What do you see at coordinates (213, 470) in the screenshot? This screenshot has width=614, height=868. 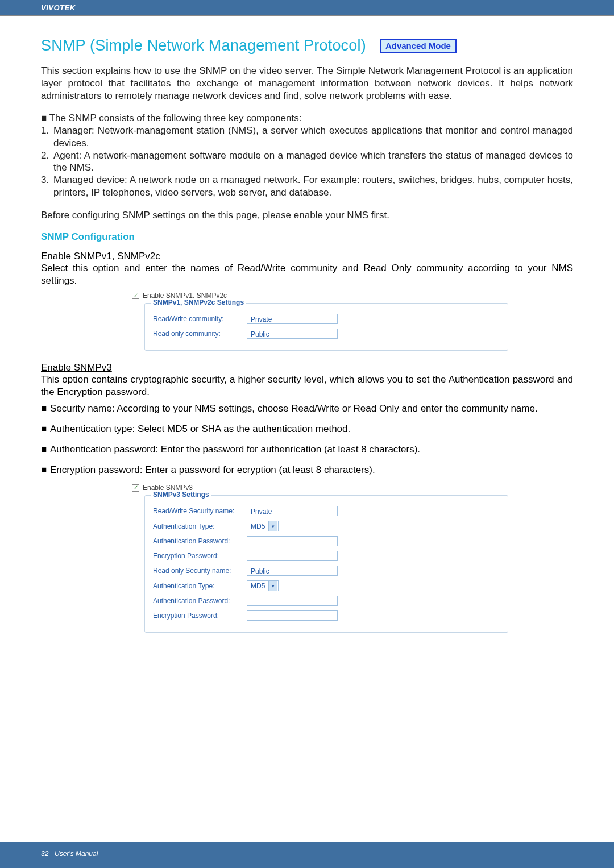 I see `bullet-text: Encryption password: Enter a password fo…` at bounding box center [213, 470].